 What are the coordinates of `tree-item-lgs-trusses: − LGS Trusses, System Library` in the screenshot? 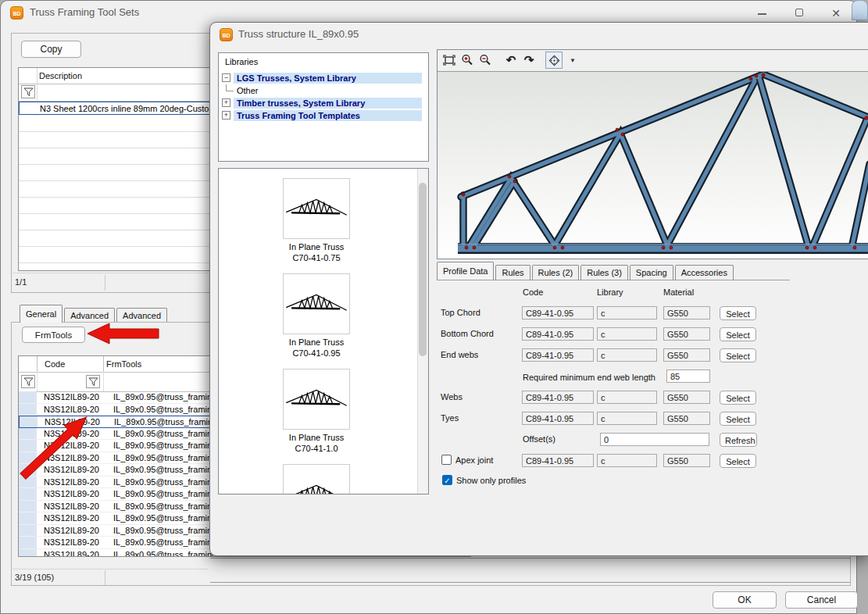 It's located at (323, 78).